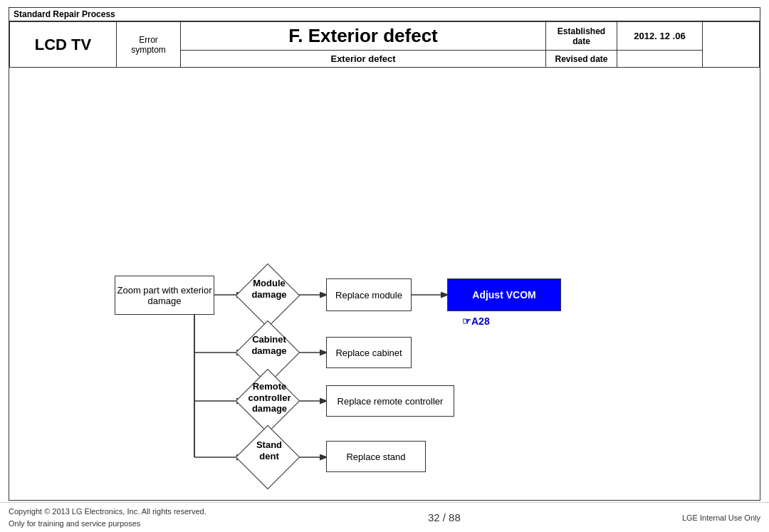 This screenshot has height=532, width=769. Describe the element at coordinates (369, 353) in the screenshot. I see `replace-cabinet-box: Replace cabinet` at that location.